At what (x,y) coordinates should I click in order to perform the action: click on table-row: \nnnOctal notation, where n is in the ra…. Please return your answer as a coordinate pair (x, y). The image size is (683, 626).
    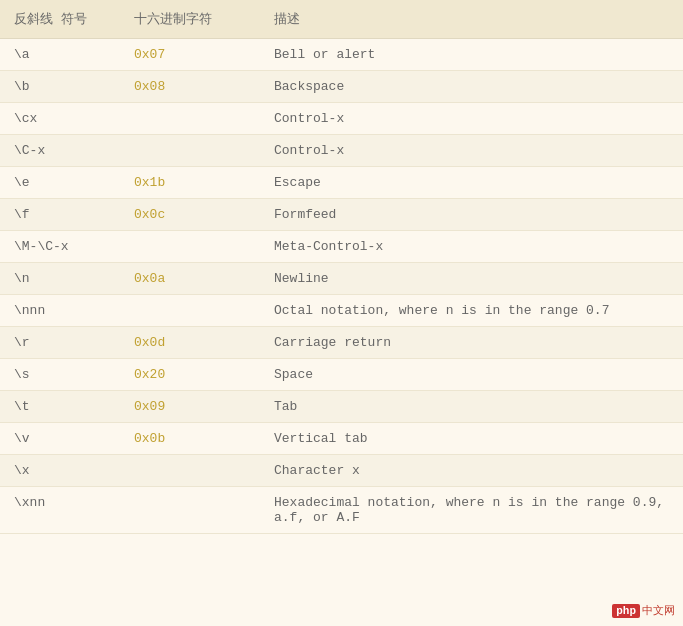
    Looking at the image, I should click on (342, 311).